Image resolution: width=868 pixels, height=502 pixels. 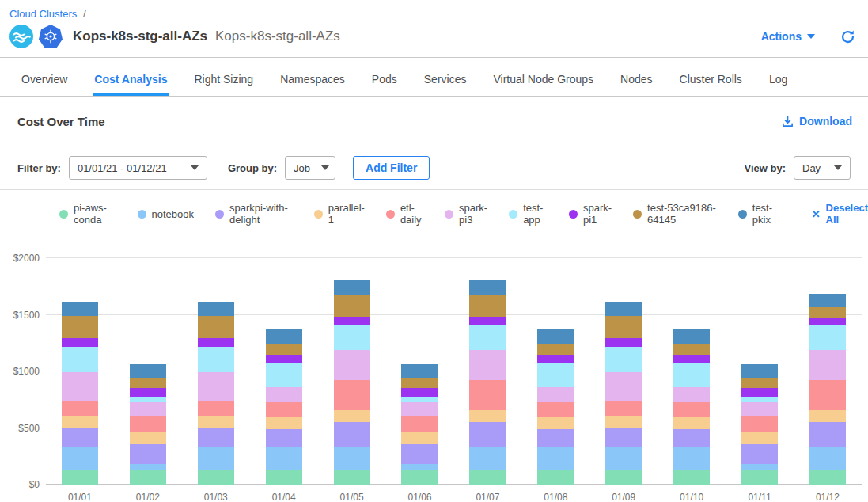 I want to click on tab-right-sizing: Right Sizing, so click(x=223, y=77).